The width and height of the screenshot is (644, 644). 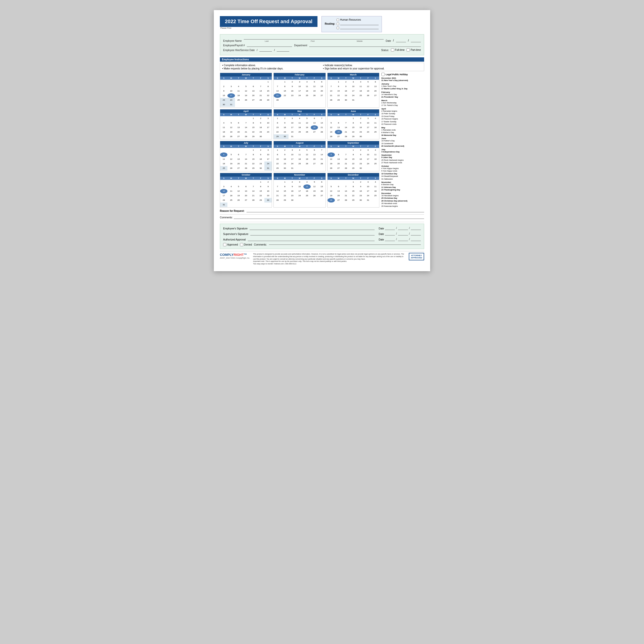 I want to click on hire-year-input, so click(x=283, y=50).